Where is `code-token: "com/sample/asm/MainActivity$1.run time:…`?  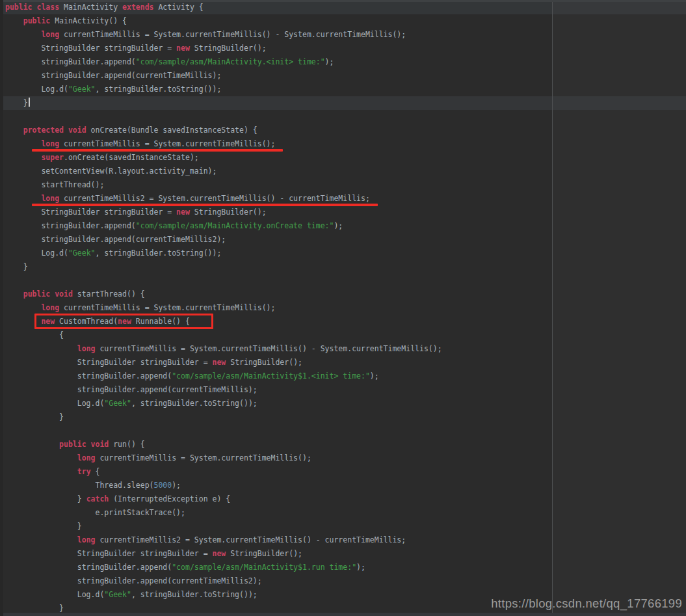 code-token: "com/sample/asm/MainActivity$1.run time:… is located at coordinates (264, 567).